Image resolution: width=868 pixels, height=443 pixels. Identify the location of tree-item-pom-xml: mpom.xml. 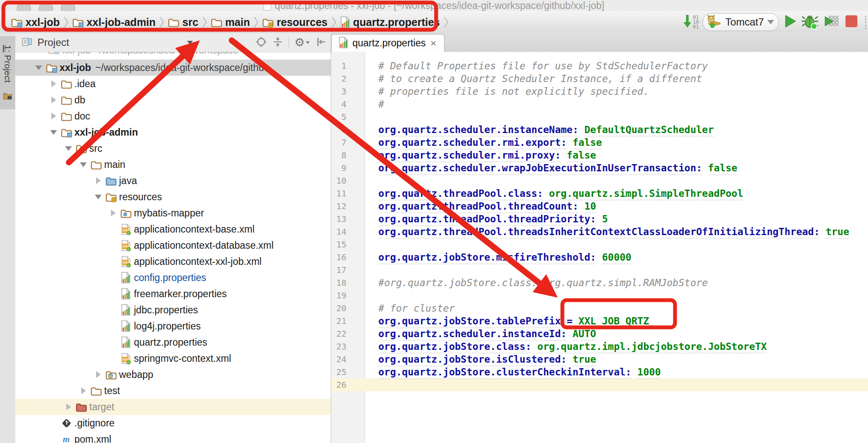
(173, 437).